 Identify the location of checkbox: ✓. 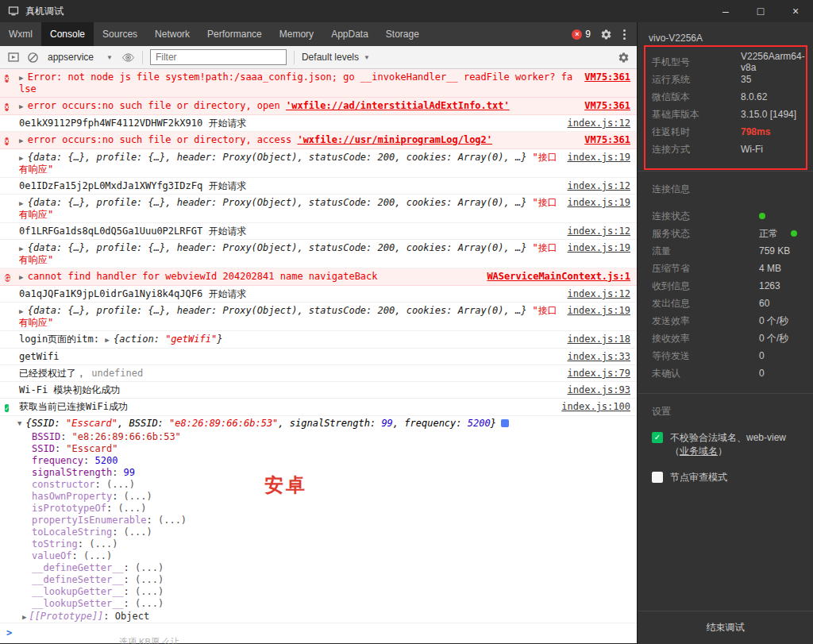
(657, 438).